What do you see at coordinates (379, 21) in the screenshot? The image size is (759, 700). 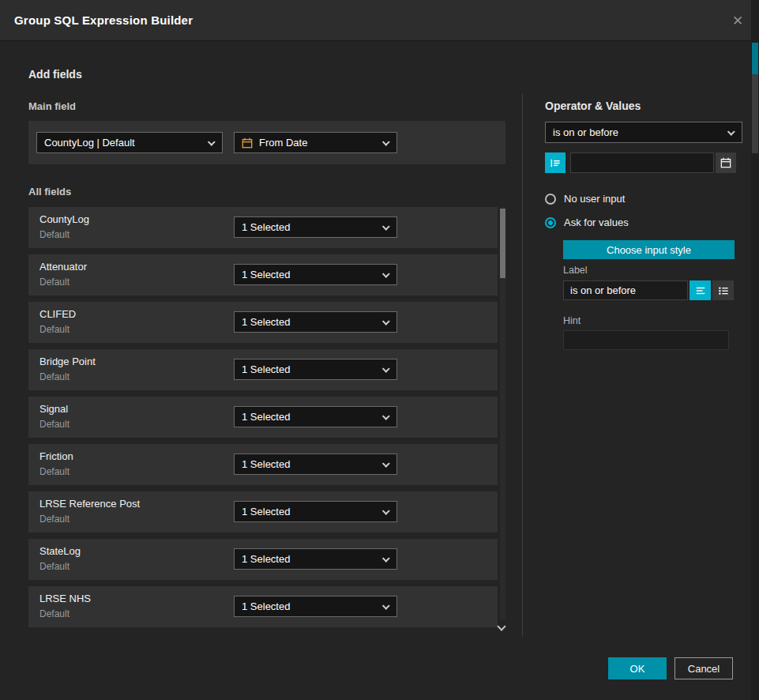 I see `dialog-header: Group SQL Expression Builder` at bounding box center [379, 21].